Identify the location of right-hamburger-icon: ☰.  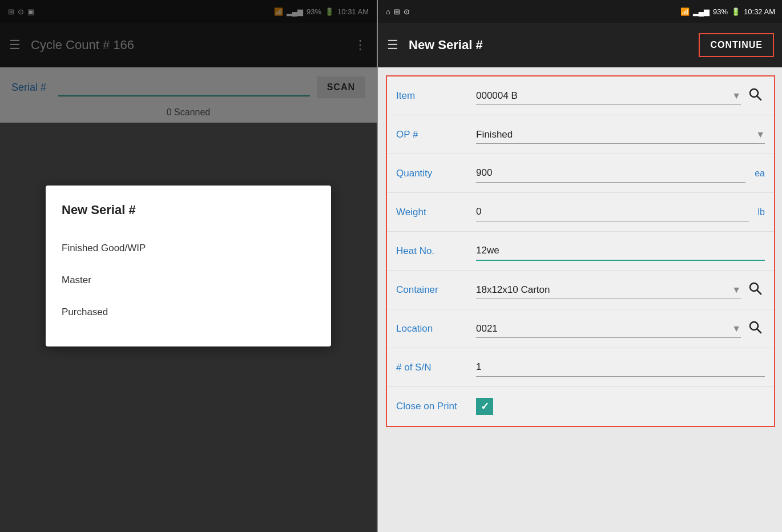
(393, 45).